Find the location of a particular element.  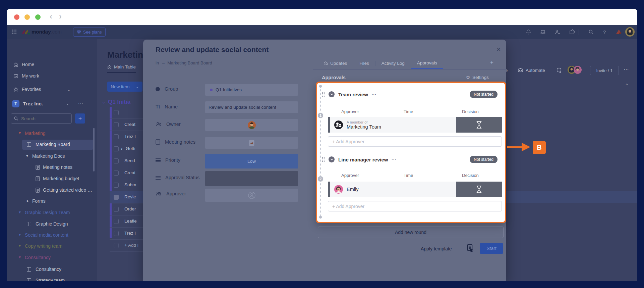

field-value-name: Review and update social content is located at coordinates (251, 107).